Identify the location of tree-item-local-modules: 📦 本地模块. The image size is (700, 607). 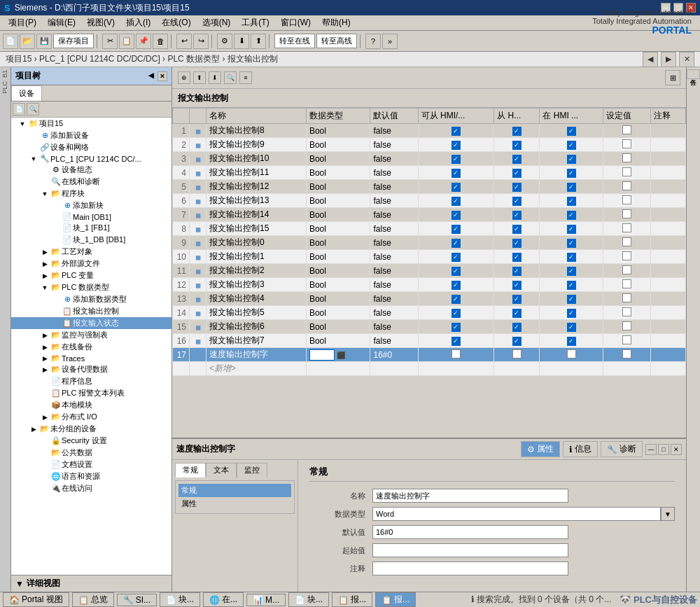
(91, 405).